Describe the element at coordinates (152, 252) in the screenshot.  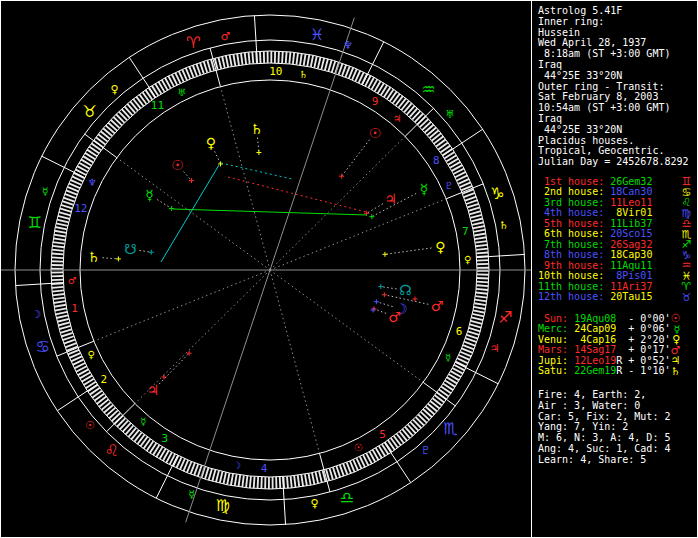
I see `natal-dot-south-node` at that location.